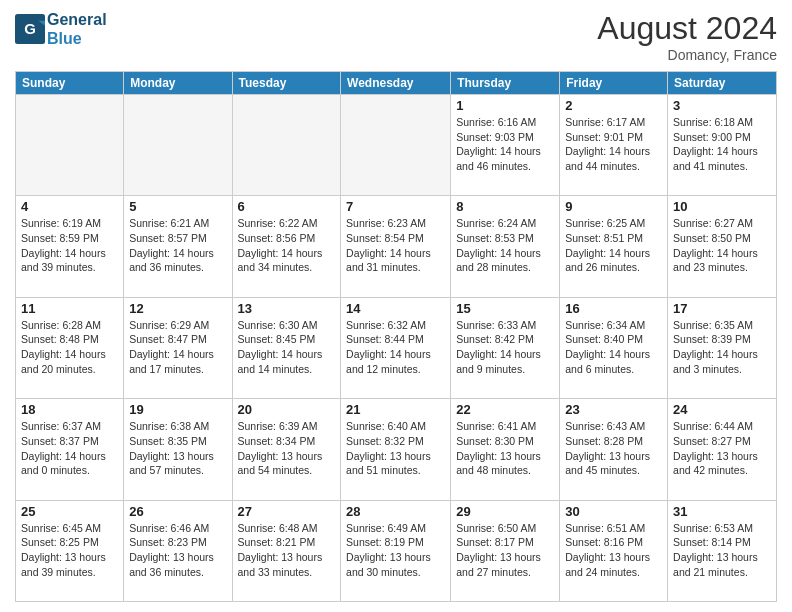  Describe the element at coordinates (70, 246) in the screenshot. I see `calendar-cell: 4Sunrise: 6:19 AM Sunset: 8:59 PM Daylig…` at that location.